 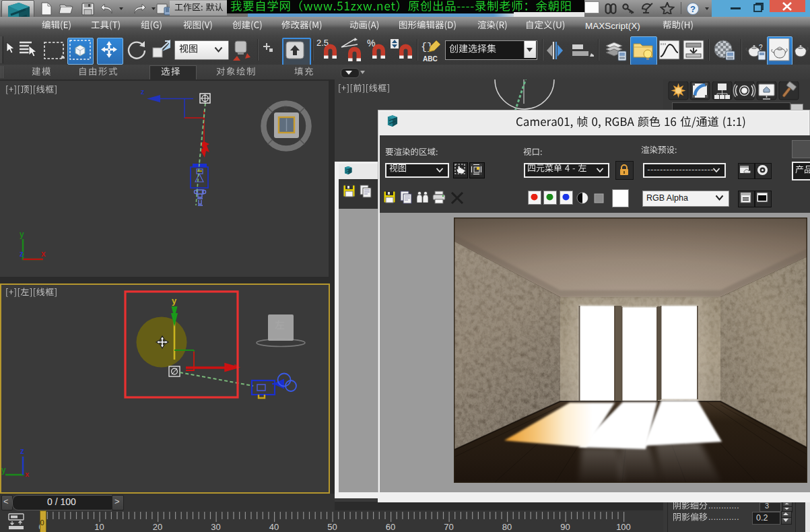 What do you see at coordinates (285, 108) in the screenshot?
I see `svg-text: 北` at bounding box center [285, 108].